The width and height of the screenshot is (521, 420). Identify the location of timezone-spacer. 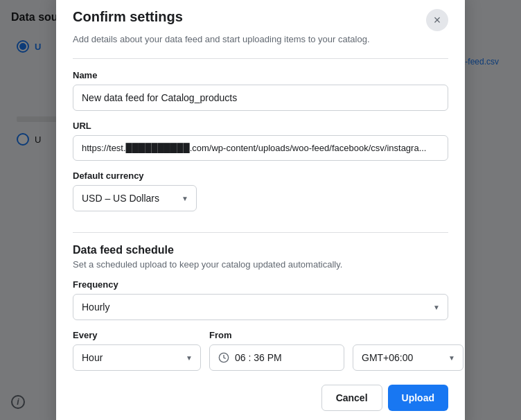
(408, 335).